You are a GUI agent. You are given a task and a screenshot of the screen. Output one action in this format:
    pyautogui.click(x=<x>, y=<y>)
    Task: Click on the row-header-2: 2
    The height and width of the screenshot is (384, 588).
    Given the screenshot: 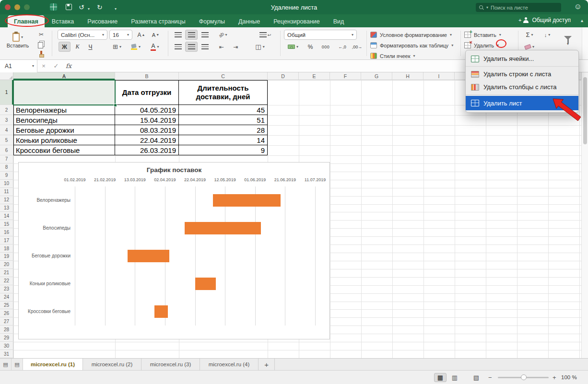 What is the action you would take?
    pyautogui.click(x=7, y=110)
    